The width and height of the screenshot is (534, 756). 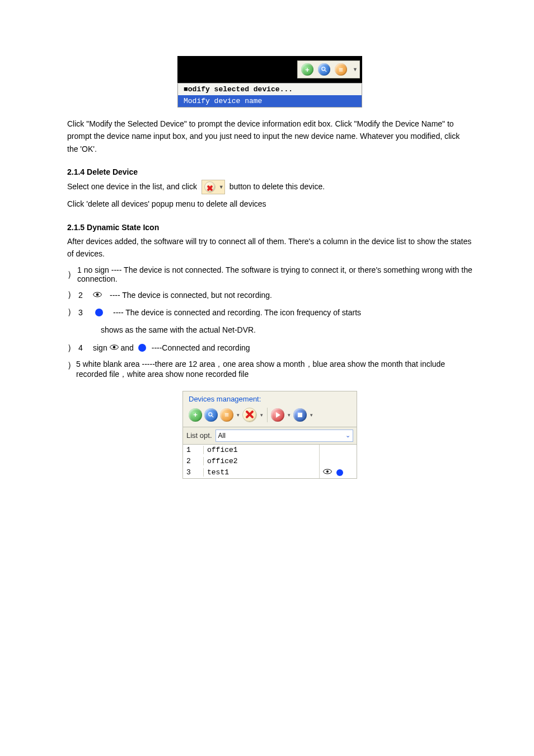 I want to click on state-item-4: ） 4 sign and ----Connected and recording, so click(x=270, y=348).